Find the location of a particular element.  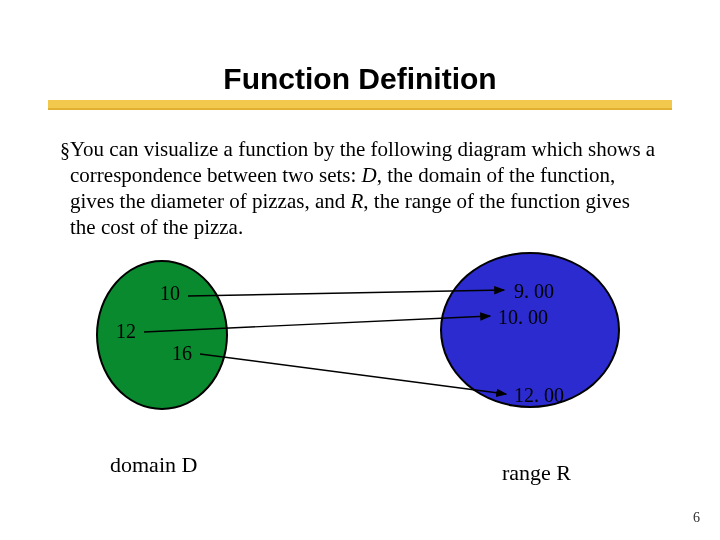

range-caption-text: range is located at coordinates (529, 472).